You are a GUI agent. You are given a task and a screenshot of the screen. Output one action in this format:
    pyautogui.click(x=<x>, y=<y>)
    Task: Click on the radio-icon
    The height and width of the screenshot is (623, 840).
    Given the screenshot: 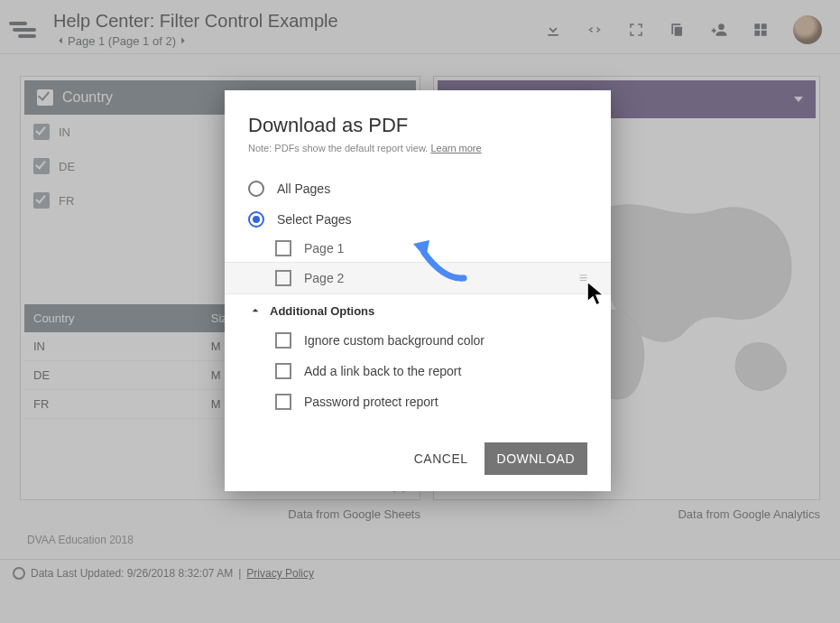 What is the action you would take?
    pyautogui.click(x=256, y=189)
    